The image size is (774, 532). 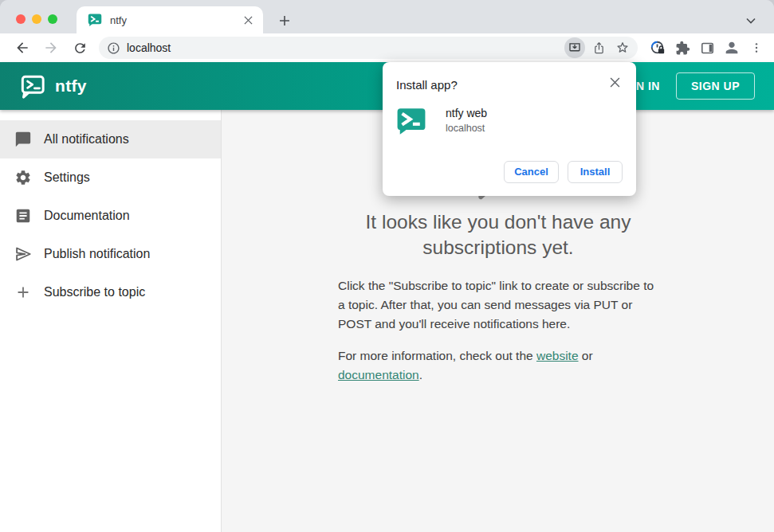 What do you see at coordinates (110, 292) in the screenshot?
I see `sidebar-item-subscribe-to-topic: Subscribe to topic` at bounding box center [110, 292].